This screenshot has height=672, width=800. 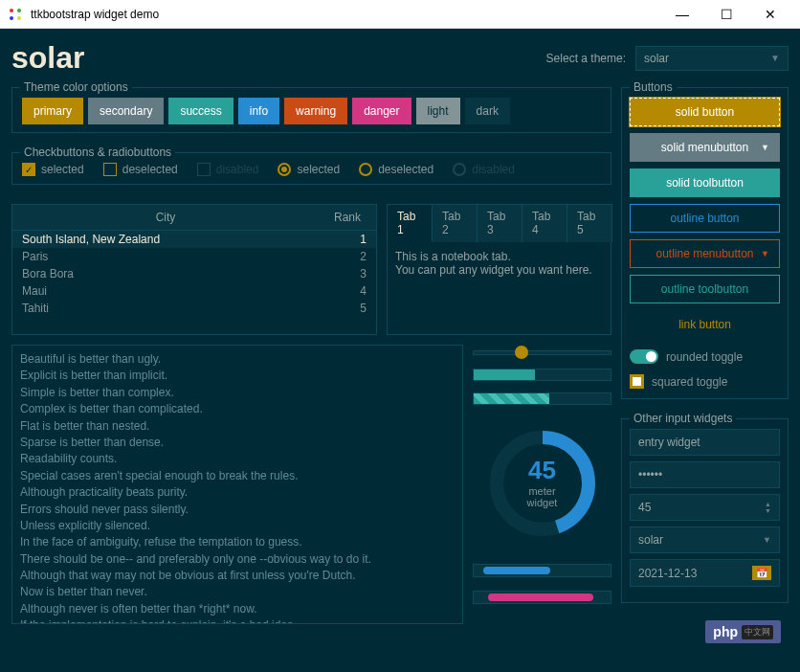 What do you see at coordinates (141, 169) in the screenshot?
I see `checkbutton-deselected: deselected` at bounding box center [141, 169].